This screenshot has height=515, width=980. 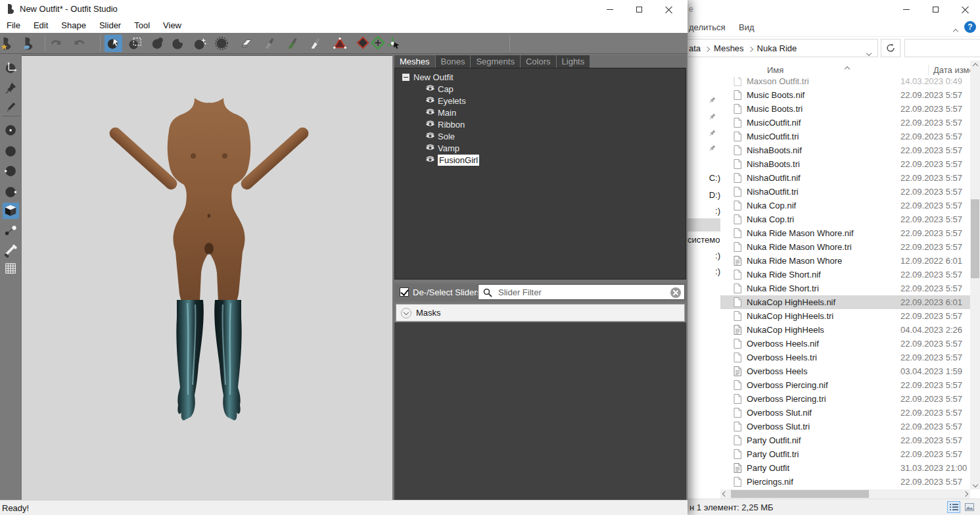 I want to click on help-icon: ?, so click(x=970, y=27).